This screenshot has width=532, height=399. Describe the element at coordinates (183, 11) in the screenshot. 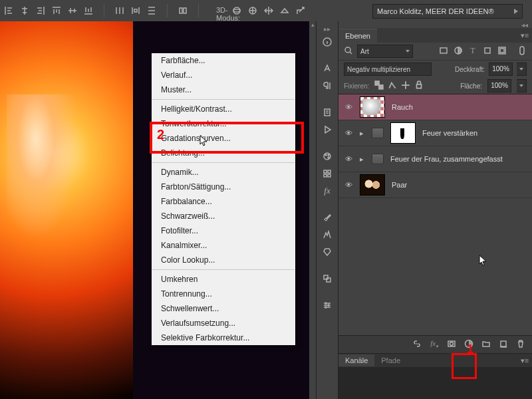

I see `auto-align-icon` at that location.